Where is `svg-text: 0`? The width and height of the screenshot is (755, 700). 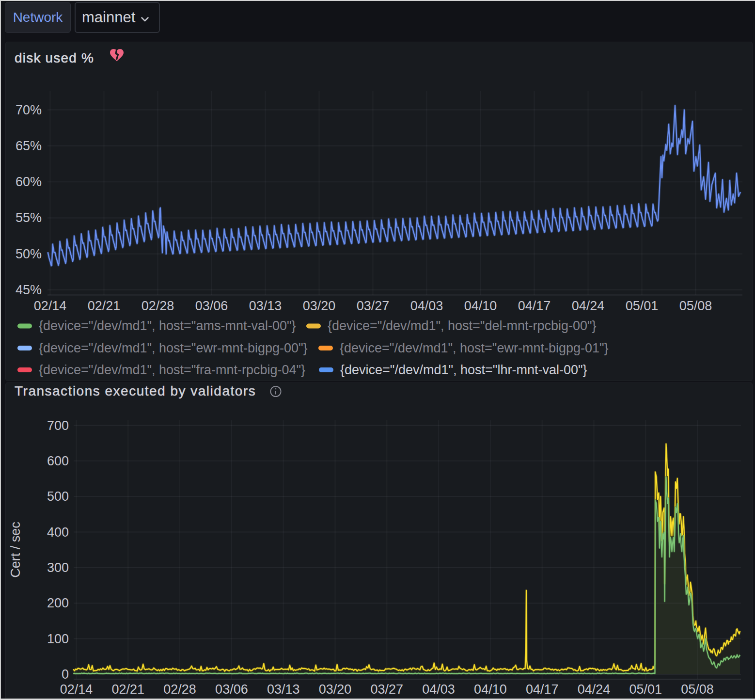 svg-text: 0 is located at coordinates (65, 674).